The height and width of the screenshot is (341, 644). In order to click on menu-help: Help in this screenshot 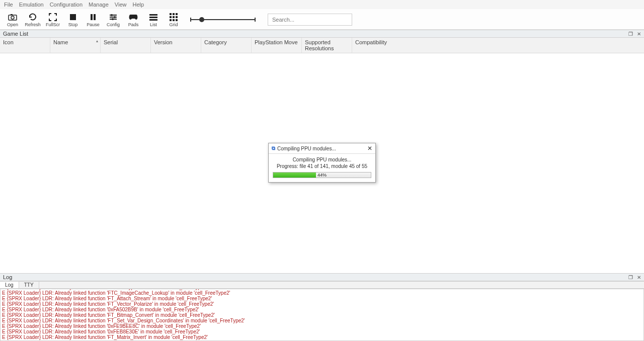, I will do `click(139, 5)`.